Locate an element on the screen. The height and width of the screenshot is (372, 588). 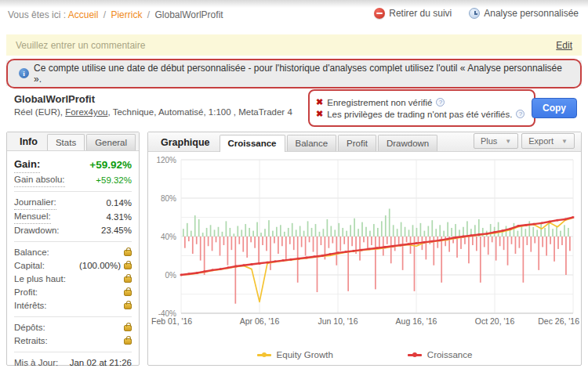
account-details: Réel (EUR), Forex4you, Technique, Automa… is located at coordinates (154, 112).